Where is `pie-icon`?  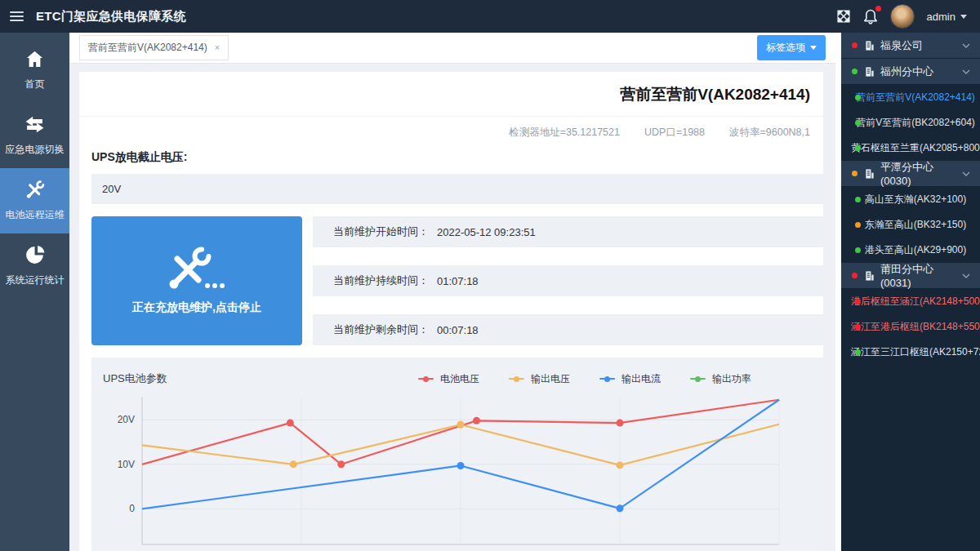
pie-icon is located at coordinates (34, 255).